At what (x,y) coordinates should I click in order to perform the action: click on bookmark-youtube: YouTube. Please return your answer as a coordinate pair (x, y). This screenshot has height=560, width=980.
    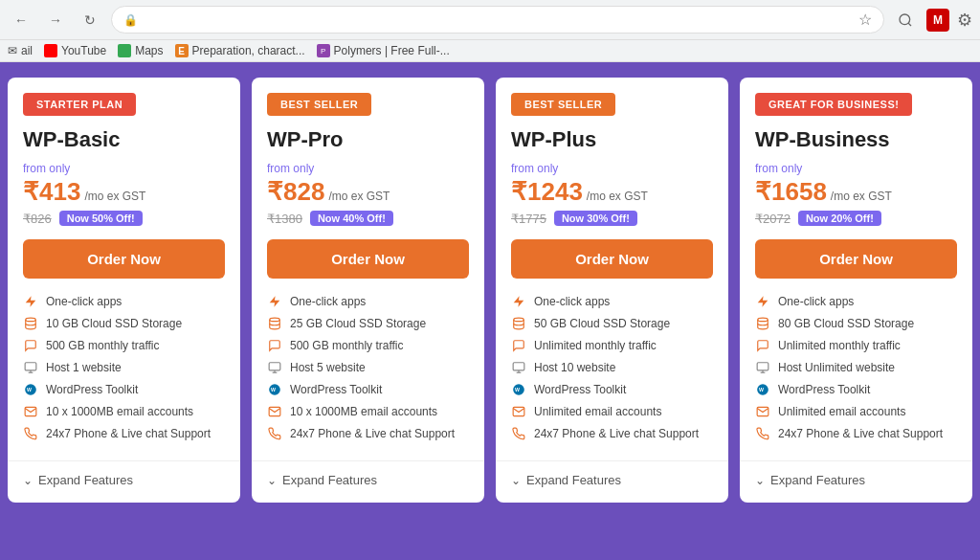
    Looking at the image, I should click on (75, 51).